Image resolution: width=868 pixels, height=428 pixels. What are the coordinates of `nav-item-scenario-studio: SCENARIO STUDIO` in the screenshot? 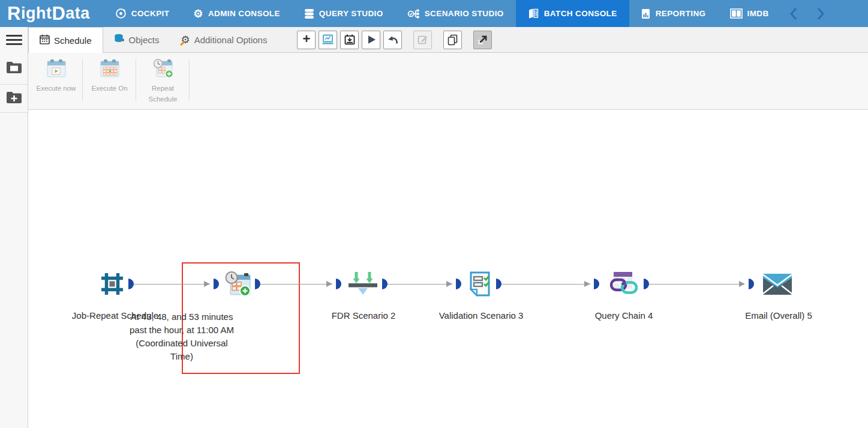 It's located at (456, 13).